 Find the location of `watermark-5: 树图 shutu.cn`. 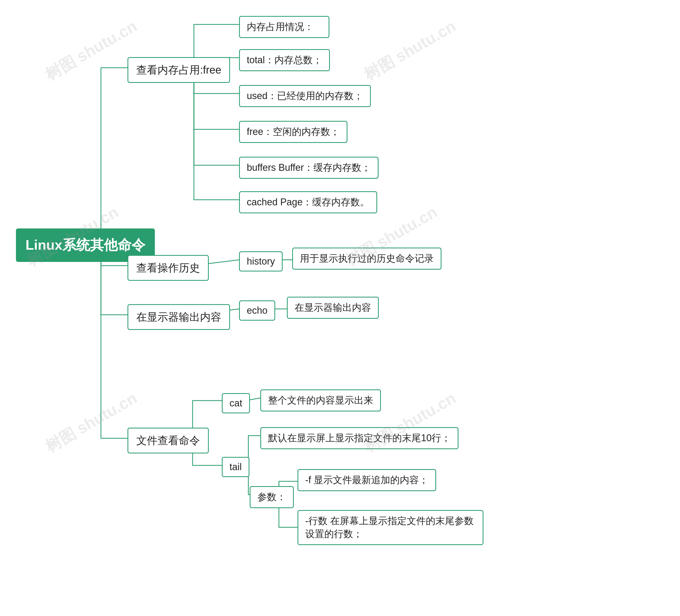

watermark-5: 树图 shutu.cn is located at coordinates (91, 422).